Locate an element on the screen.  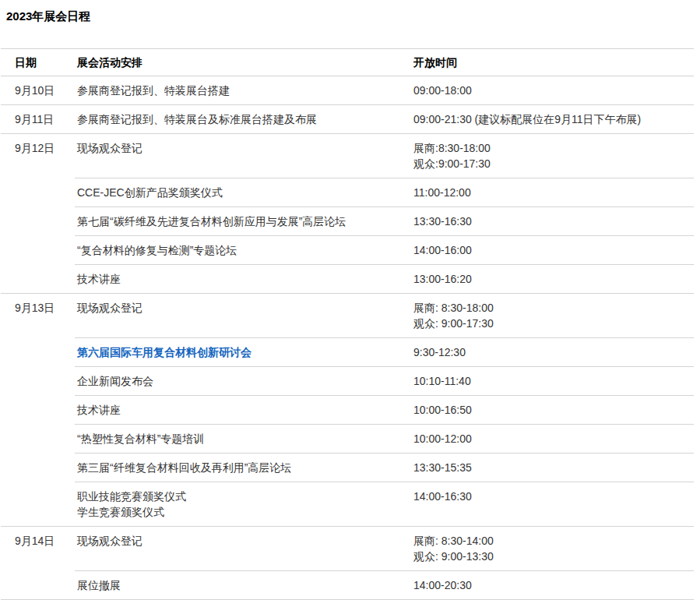
time-line: 观众: 9:00-17:30 is located at coordinates (551, 323).